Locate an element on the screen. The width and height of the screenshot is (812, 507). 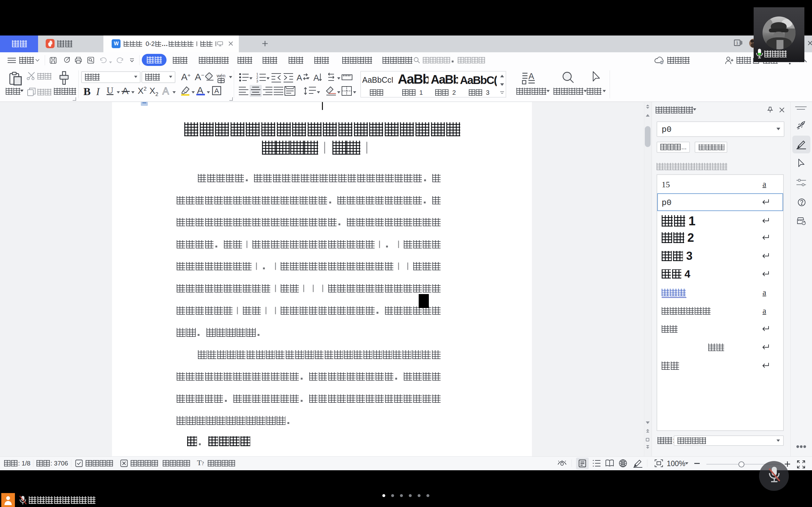
svg-text: 1 is located at coordinates (737, 43).